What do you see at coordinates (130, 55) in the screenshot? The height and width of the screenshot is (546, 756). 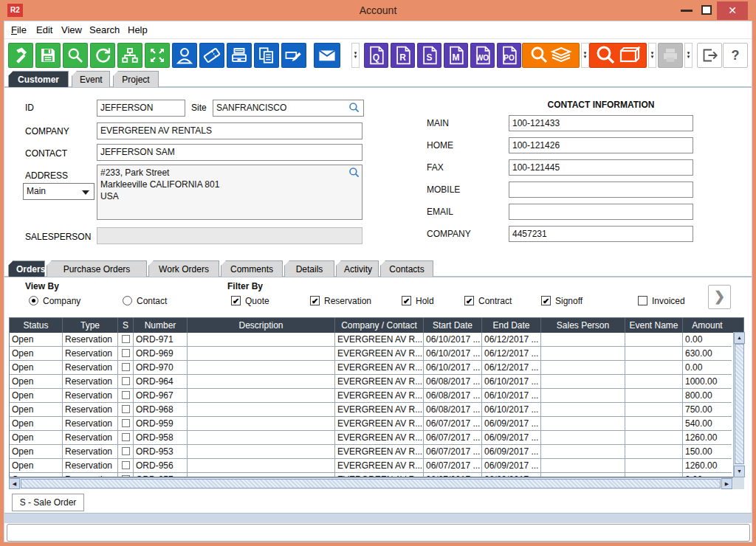 I see `hierarchy-button` at bounding box center [130, 55].